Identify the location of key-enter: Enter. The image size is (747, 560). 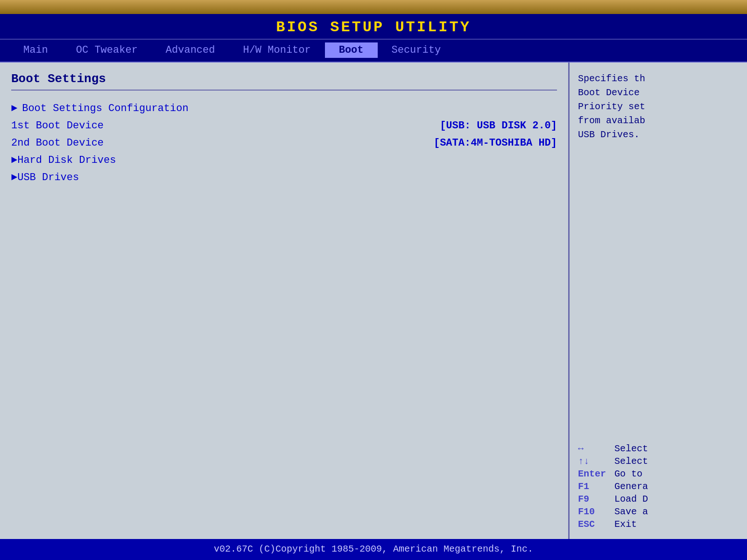
(594, 474).